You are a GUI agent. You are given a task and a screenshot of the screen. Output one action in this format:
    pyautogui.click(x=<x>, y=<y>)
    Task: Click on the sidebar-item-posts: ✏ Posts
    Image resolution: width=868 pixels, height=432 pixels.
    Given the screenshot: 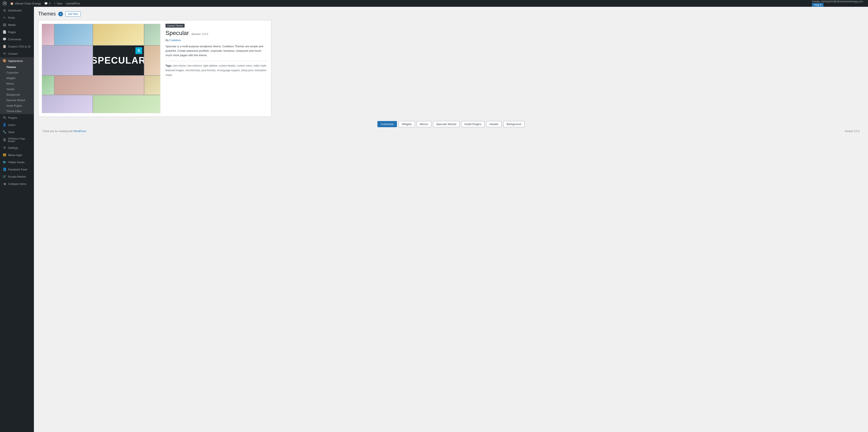 What is the action you would take?
    pyautogui.click(x=17, y=18)
    